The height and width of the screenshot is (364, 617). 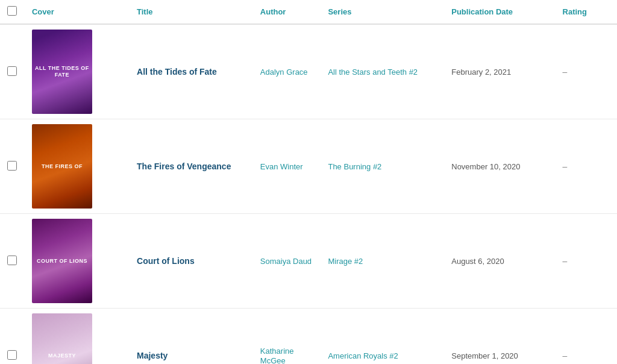 What do you see at coordinates (363, 356) in the screenshot?
I see `row-4-series: American Royals #2` at bounding box center [363, 356].